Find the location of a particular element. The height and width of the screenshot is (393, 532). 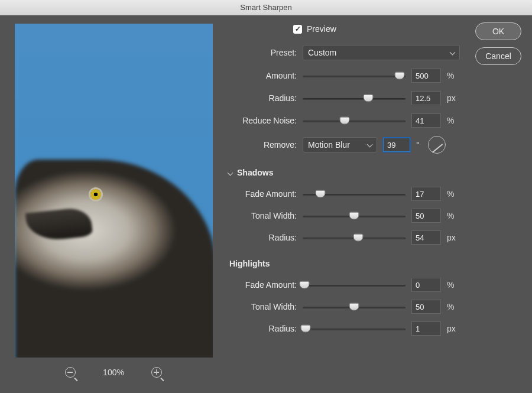

remove-angle-unit: ° is located at coordinates (419, 145).